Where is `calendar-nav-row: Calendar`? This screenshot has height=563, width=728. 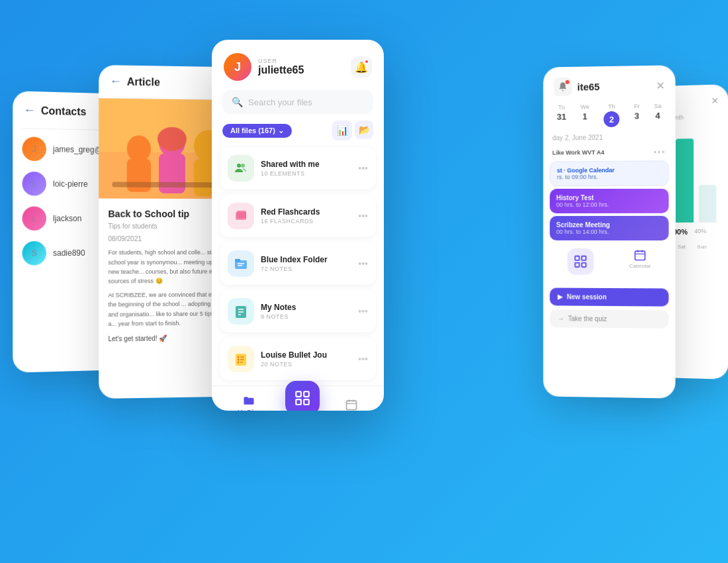
calendar-nav-row: Calendar is located at coordinates (610, 264).